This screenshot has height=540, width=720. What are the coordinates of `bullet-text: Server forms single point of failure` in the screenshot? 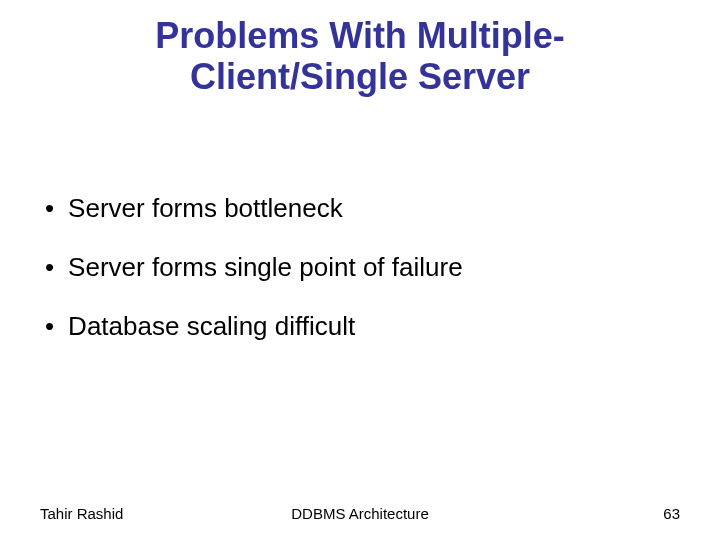 It's located at (266, 268).